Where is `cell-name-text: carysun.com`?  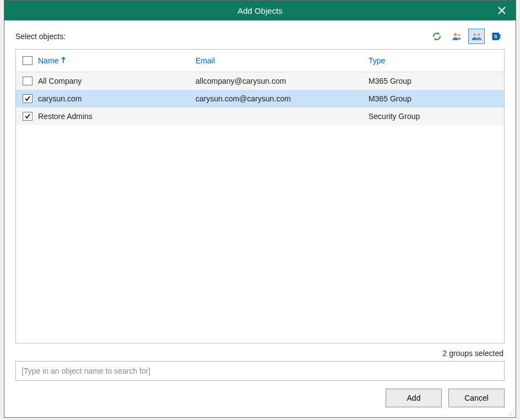 cell-name-text: carysun.com is located at coordinates (59, 99).